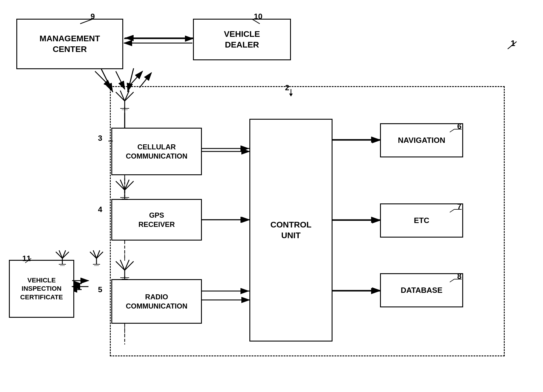 This screenshot has width=543, height=392. What do you see at coordinates (70, 44) in the screenshot?
I see `management-center-label: MANAGEMENT CENTER` at bounding box center [70, 44].